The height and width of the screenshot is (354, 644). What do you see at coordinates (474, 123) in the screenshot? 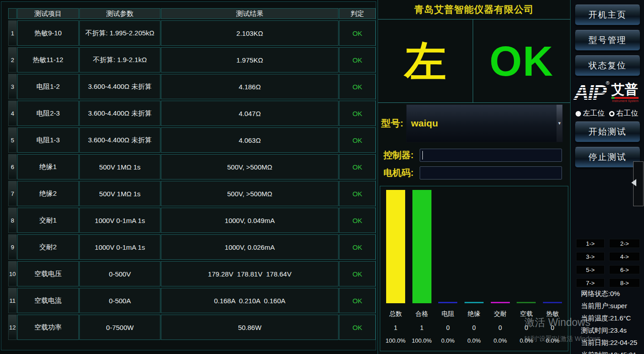
I see `model-row: 型号: waiqu ▼` at bounding box center [474, 123].